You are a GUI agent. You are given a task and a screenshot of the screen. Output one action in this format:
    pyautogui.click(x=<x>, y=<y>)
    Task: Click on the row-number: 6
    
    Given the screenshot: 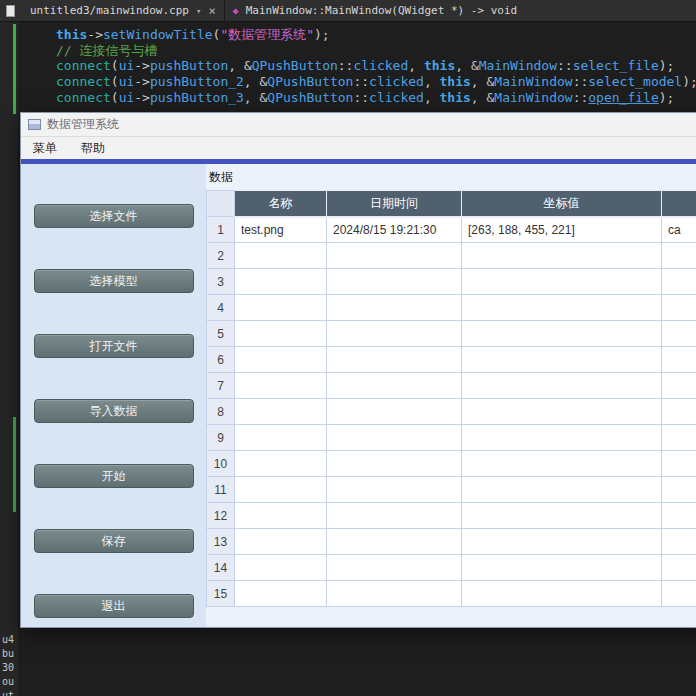 What is the action you would take?
    pyautogui.click(x=221, y=360)
    